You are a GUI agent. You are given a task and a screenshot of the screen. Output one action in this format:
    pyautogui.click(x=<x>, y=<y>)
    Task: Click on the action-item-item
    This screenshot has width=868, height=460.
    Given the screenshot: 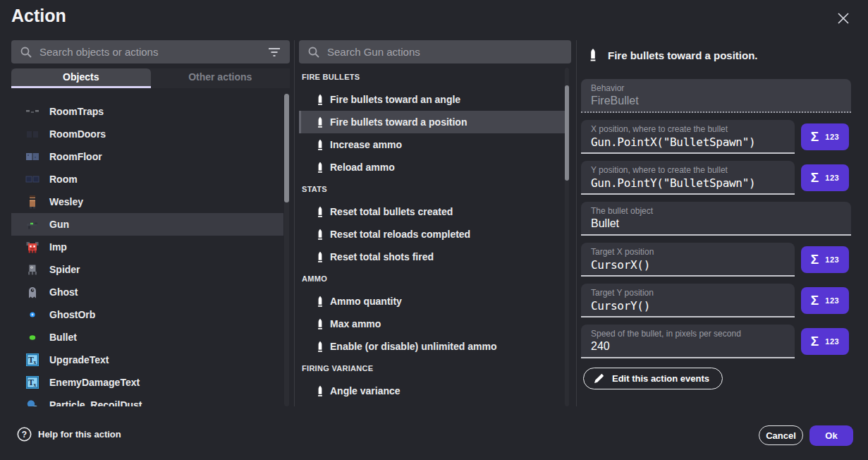 What is the action you would take?
    pyautogui.click(x=432, y=404)
    